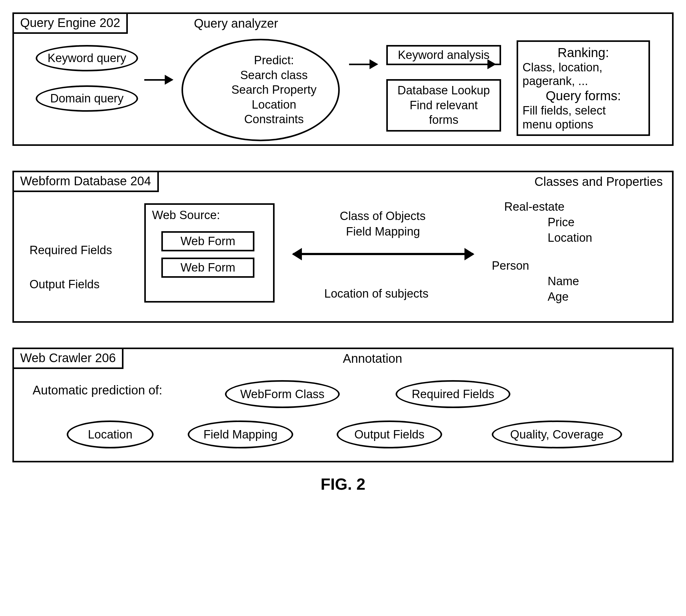 The image size is (686, 616). What do you see at coordinates (208, 267) in the screenshot?
I see `web-form-2-text: Web Form` at bounding box center [208, 267].